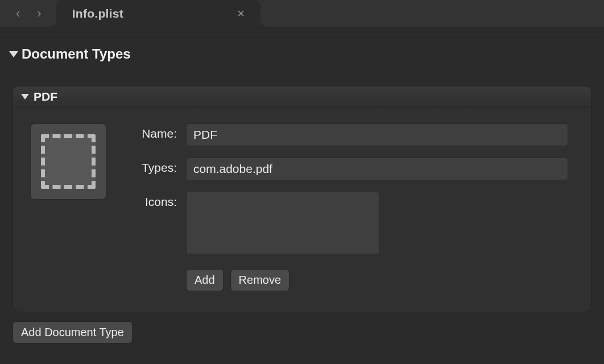 The width and height of the screenshot is (604, 364). I want to click on toolbar: ‹ › Info.plist ×, so click(302, 14).